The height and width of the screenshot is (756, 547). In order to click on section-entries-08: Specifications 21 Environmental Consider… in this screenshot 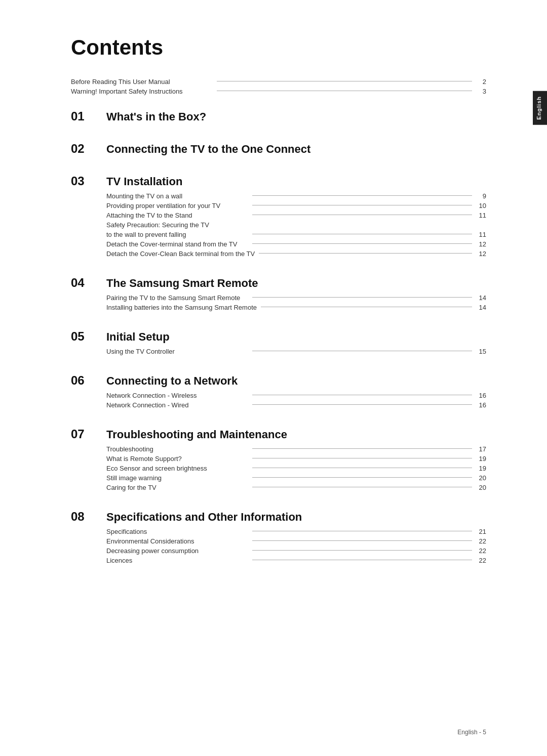, I will do `click(279, 546)`.